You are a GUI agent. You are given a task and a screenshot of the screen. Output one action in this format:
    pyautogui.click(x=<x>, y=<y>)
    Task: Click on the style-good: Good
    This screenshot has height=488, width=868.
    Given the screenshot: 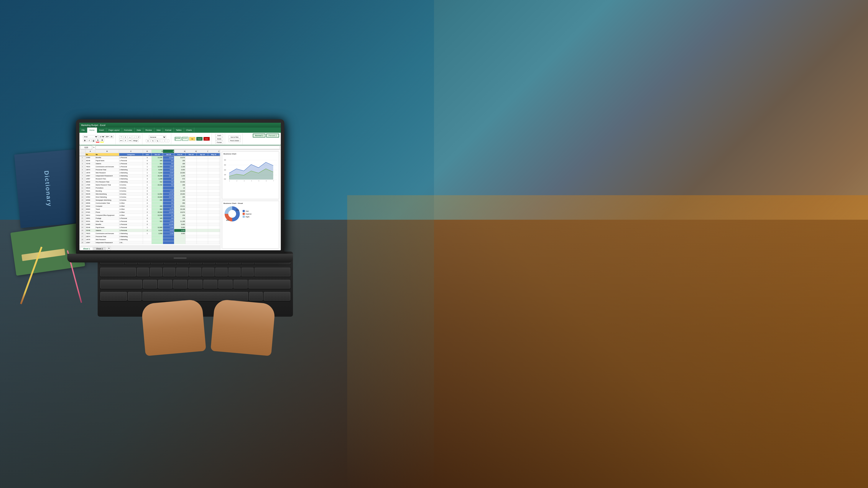 What is the action you would take?
    pyautogui.click(x=199, y=139)
    